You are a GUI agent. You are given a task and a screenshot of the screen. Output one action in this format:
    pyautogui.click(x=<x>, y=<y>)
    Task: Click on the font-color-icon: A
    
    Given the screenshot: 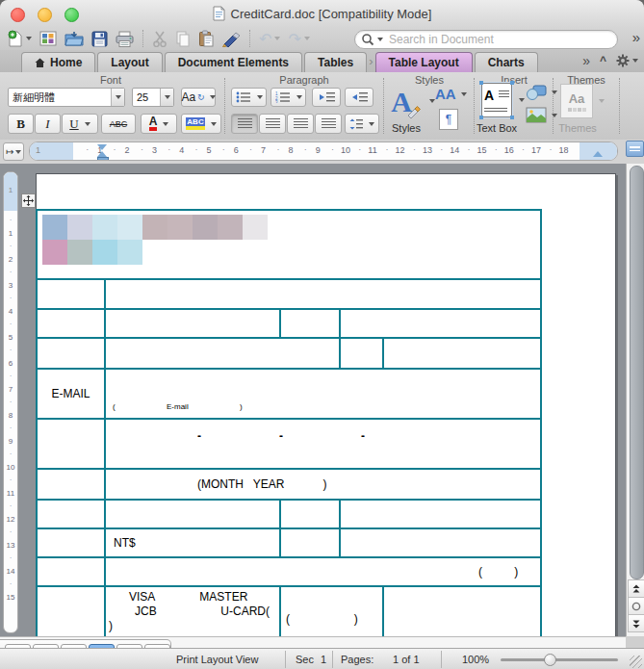 What is the action you would take?
    pyautogui.click(x=154, y=123)
    